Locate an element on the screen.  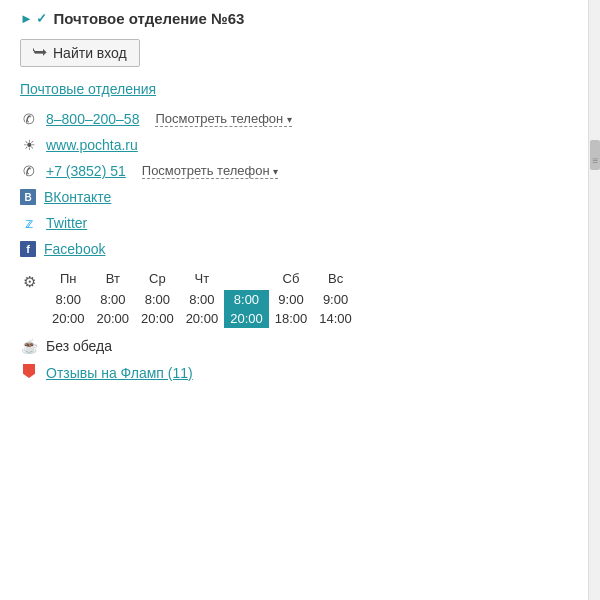
facebook-link: Facebook is located at coordinates (74, 249).